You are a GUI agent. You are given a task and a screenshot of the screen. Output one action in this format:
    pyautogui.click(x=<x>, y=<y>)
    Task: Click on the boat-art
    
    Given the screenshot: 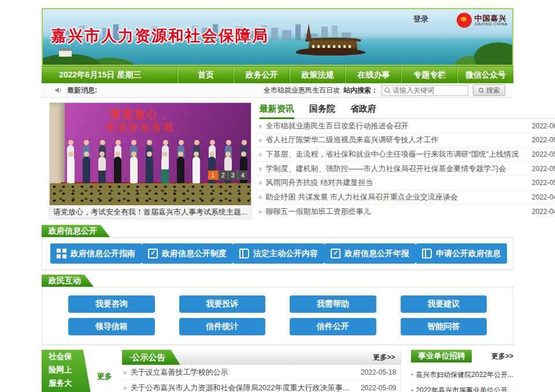 What is the action you would take?
    pyautogui.click(x=331, y=46)
    